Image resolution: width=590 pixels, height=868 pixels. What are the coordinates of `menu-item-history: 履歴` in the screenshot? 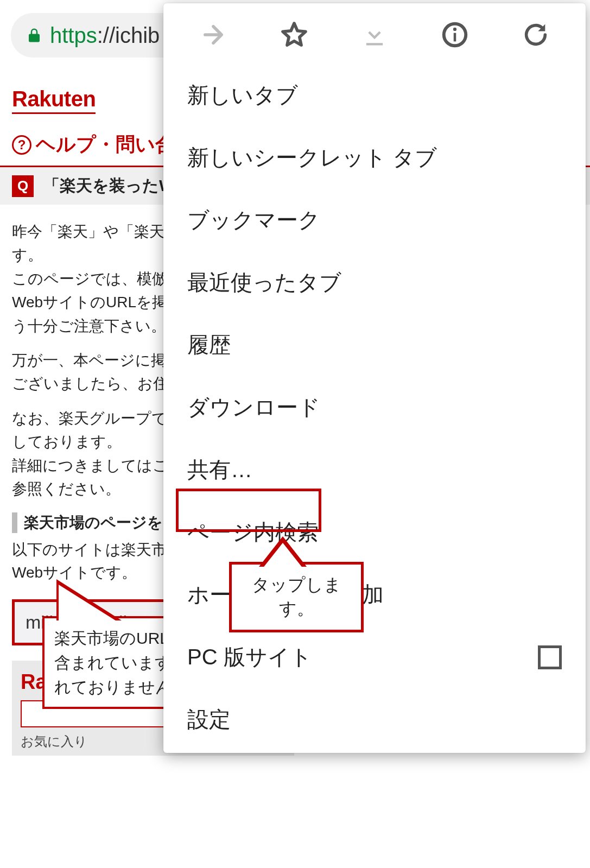 It's located at (375, 345).